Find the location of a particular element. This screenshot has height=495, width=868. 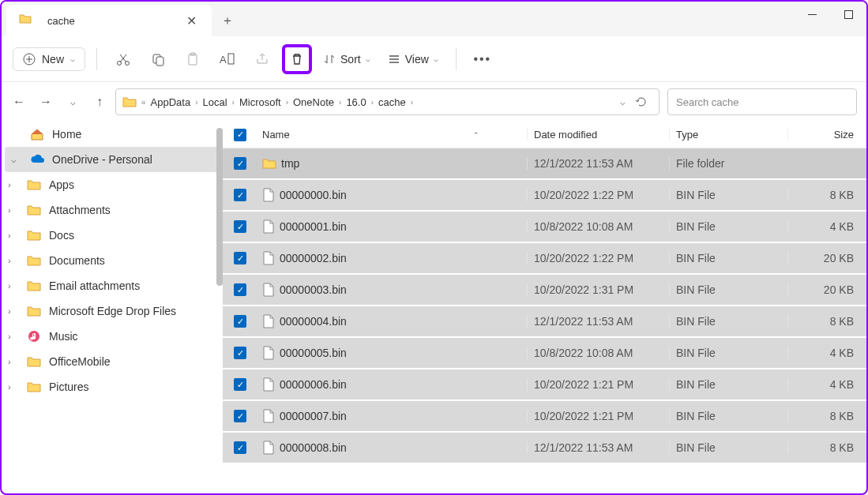

table-row: ✓00000005.bin10/8/2022 10:08 AMBIN File4… is located at coordinates (545, 354).